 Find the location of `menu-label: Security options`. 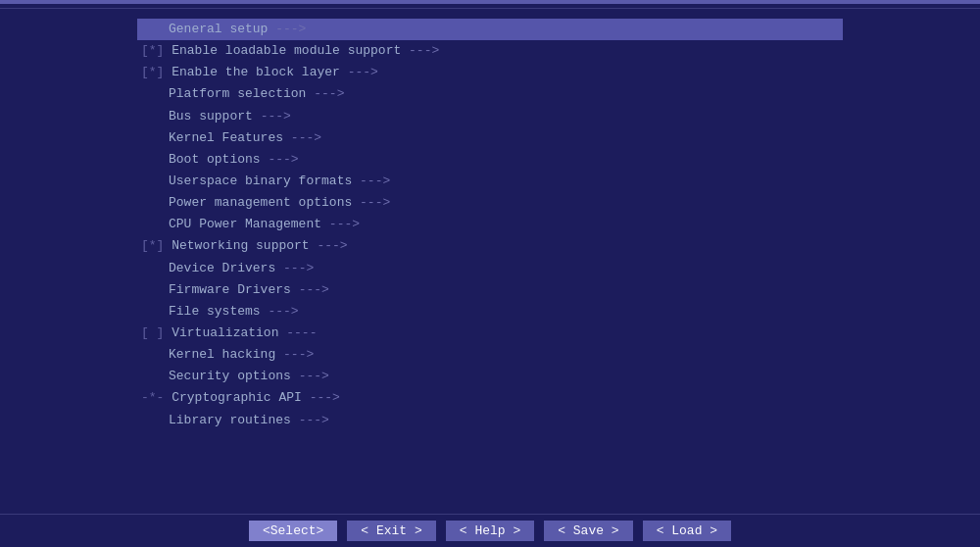

menu-label: Security options is located at coordinates (233, 376).